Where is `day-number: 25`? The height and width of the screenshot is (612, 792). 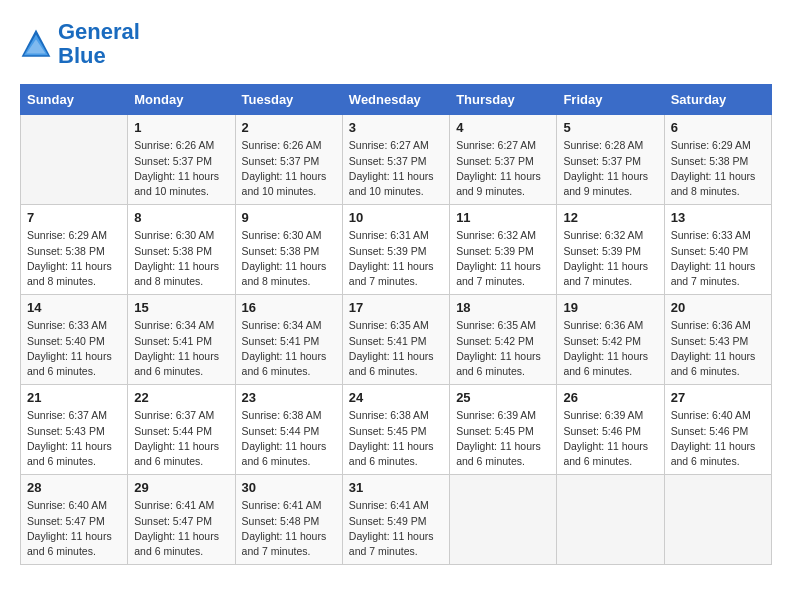
day-number: 25 is located at coordinates (503, 398).